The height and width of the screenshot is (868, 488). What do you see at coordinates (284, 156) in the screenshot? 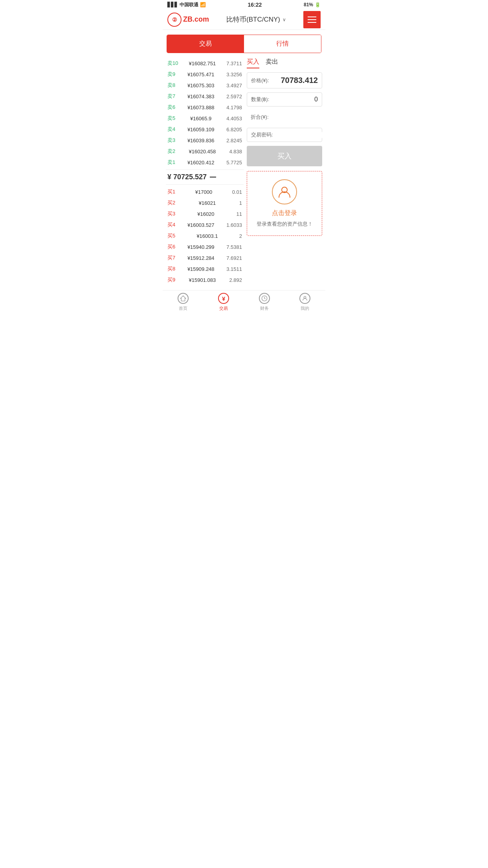
I see `buy-button: 买入` at bounding box center [284, 156].